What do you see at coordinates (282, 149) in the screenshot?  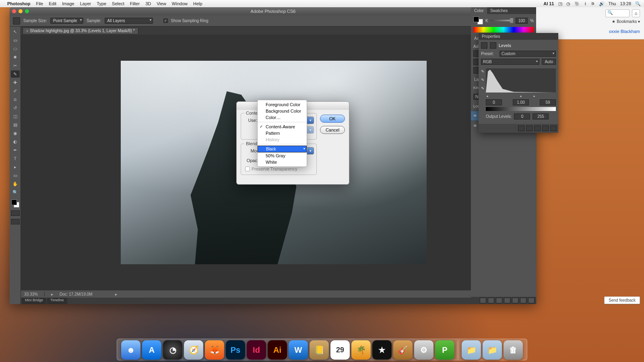 I see `menu-black: Black` at bounding box center [282, 149].